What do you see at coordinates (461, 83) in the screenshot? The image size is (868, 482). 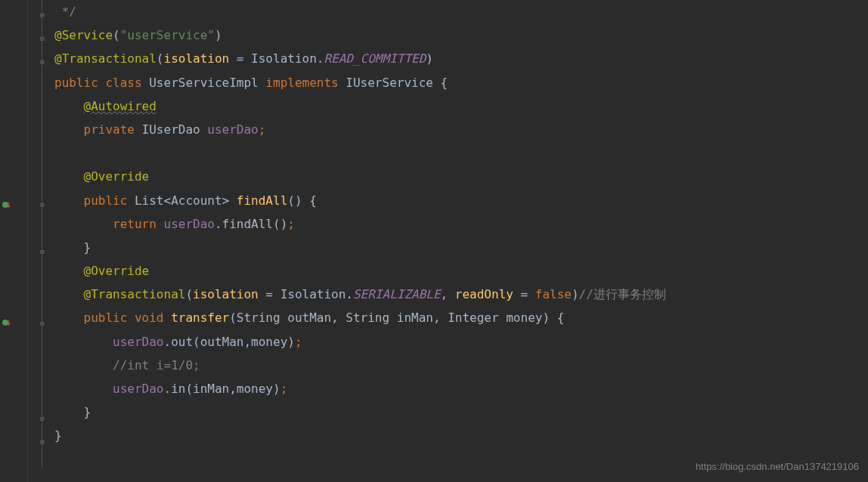 I see `code-line: public class UserServiceImpl implements …` at bounding box center [461, 83].